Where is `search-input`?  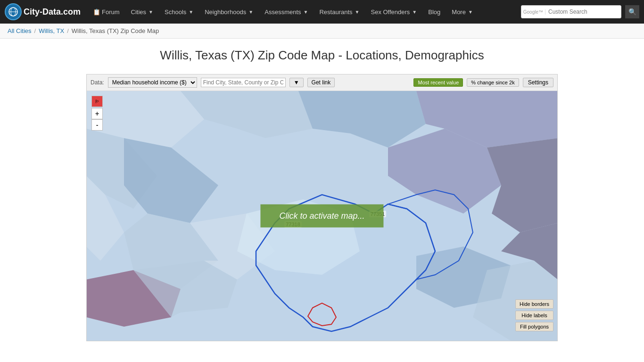
search-input is located at coordinates (583, 12).